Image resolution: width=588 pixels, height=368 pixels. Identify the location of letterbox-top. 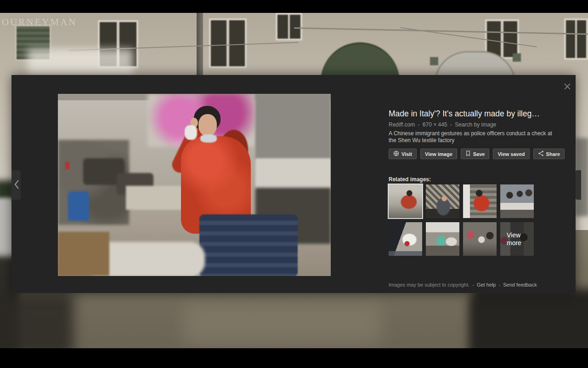
(294, 6).